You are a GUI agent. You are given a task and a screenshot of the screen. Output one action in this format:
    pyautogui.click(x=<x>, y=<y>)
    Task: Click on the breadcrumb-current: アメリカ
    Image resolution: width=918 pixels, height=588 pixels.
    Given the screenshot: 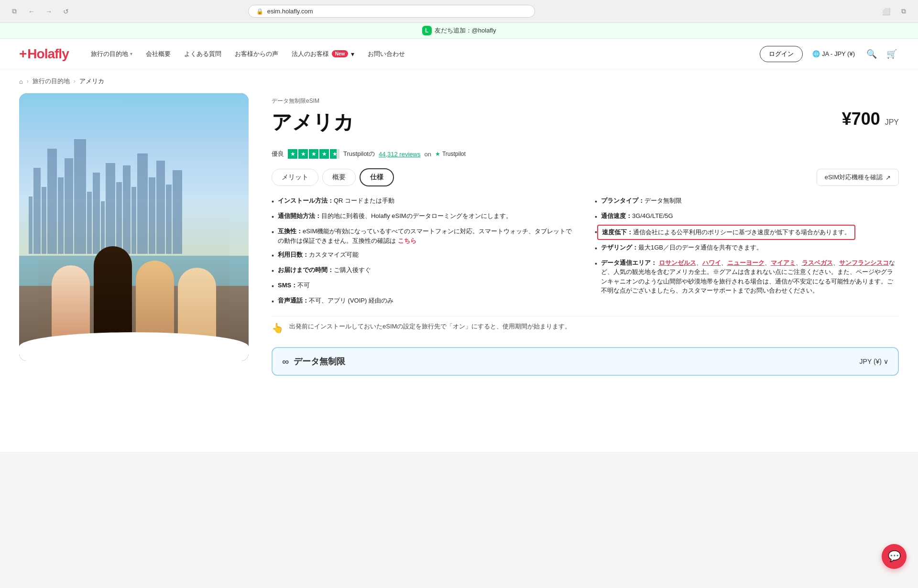 What is the action you would take?
    pyautogui.click(x=92, y=81)
    